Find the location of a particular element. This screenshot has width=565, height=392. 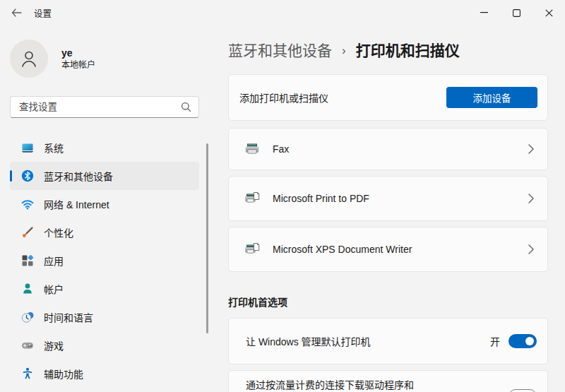

gaming-icon is located at coordinates (28, 345).